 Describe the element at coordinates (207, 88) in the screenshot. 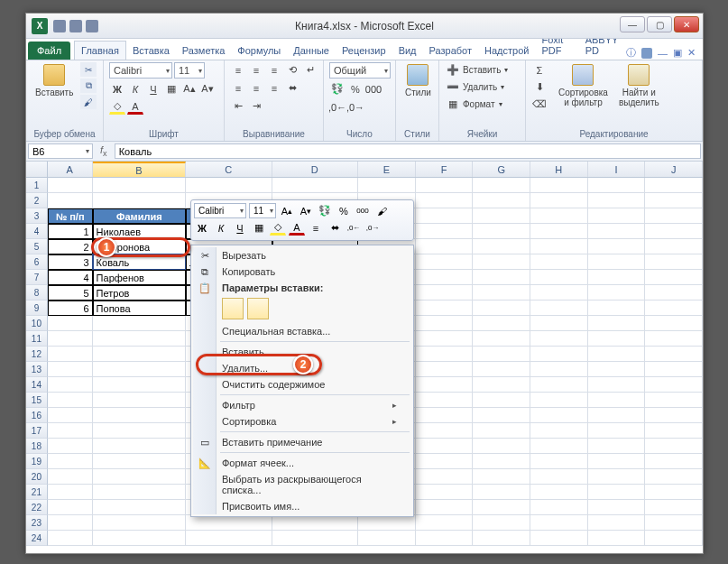

I see `shrink-font-icon: A▾` at that location.